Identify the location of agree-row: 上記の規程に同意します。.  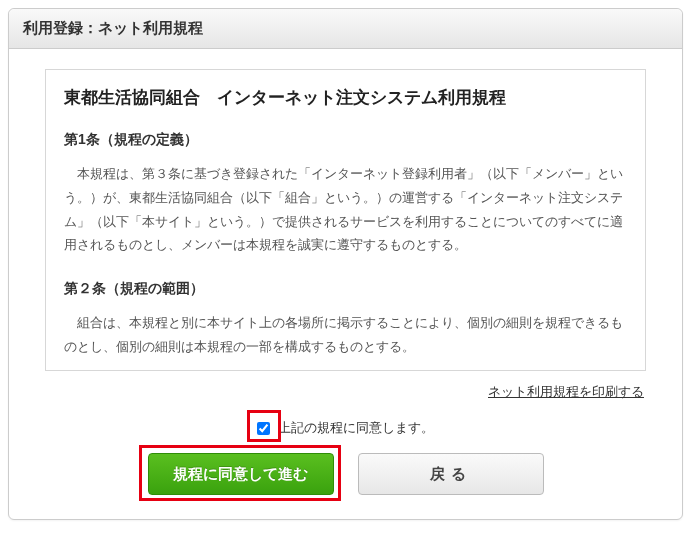
(346, 428).